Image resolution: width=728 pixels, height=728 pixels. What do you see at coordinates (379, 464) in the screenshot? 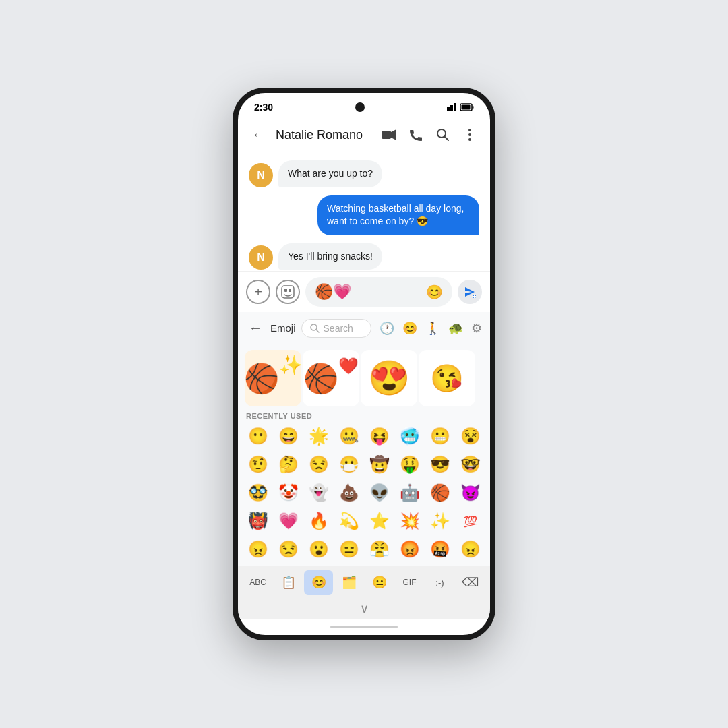
I see `emoji-cell: 🤠` at bounding box center [379, 464].